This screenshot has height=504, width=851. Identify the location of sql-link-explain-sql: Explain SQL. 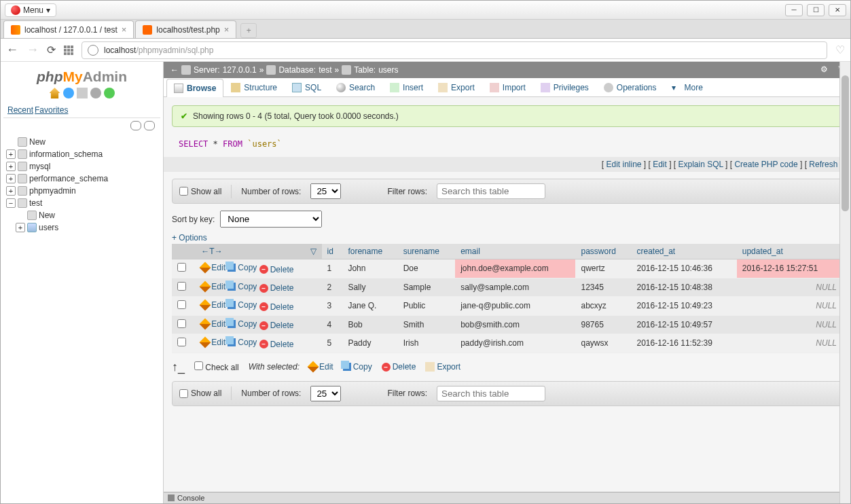
(701, 164).